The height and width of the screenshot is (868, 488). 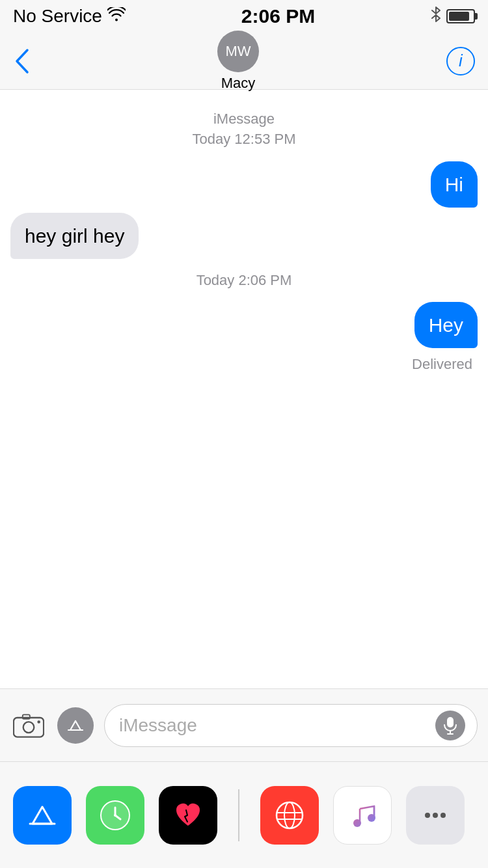 I want to click on bubble-heygirl: hey girl hey, so click(x=74, y=236).